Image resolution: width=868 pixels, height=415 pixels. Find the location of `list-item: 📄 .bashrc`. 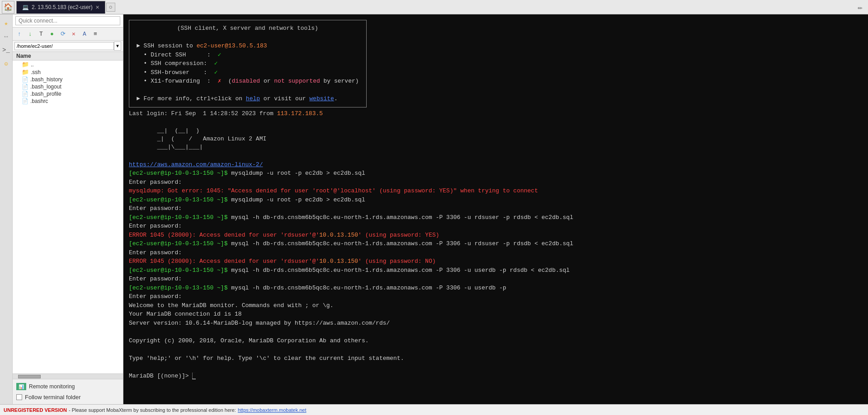

list-item: 📄 .bashrc is located at coordinates (68, 101).